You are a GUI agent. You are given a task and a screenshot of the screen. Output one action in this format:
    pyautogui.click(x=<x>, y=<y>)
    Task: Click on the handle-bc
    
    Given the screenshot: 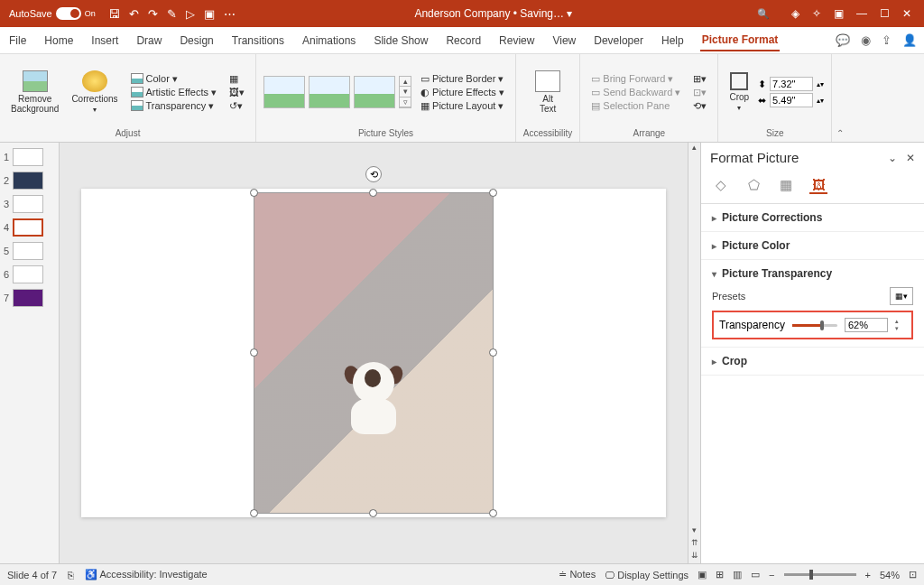 What is the action you would take?
    pyautogui.click(x=374, y=513)
    